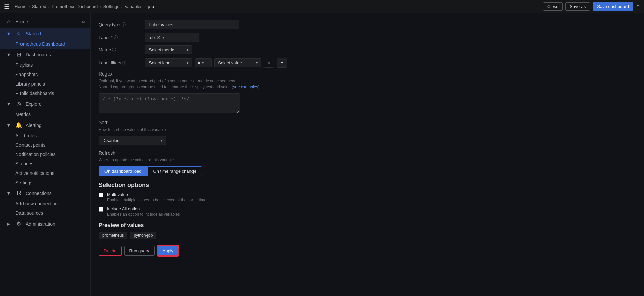 This screenshot has height=296, width=644. What do you see at coordinates (45, 75) in the screenshot?
I see `sidebar-item-snapshots: Snapshots` at bounding box center [45, 75].